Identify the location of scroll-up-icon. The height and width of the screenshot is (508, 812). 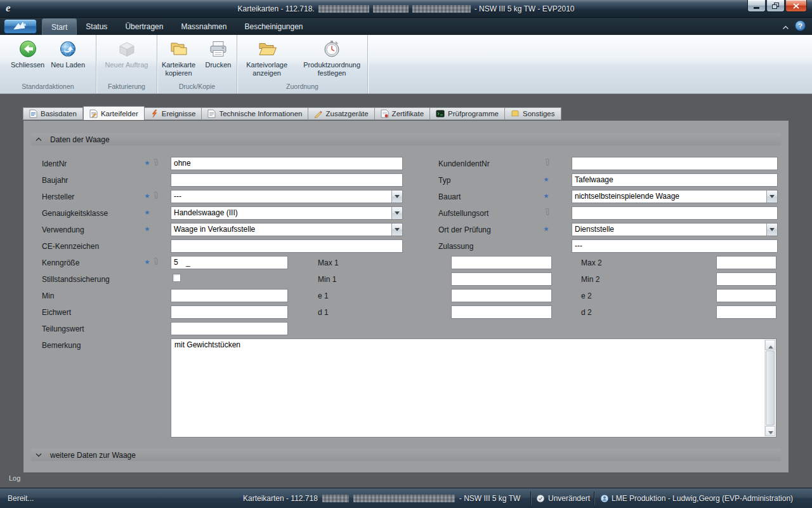
(770, 345).